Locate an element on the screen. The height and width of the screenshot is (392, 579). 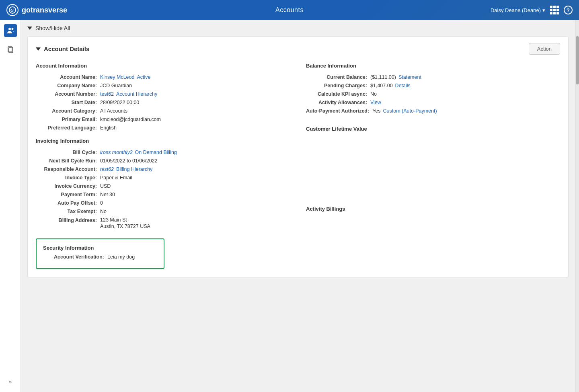
apps-icon is located at coordinates (554, 10).